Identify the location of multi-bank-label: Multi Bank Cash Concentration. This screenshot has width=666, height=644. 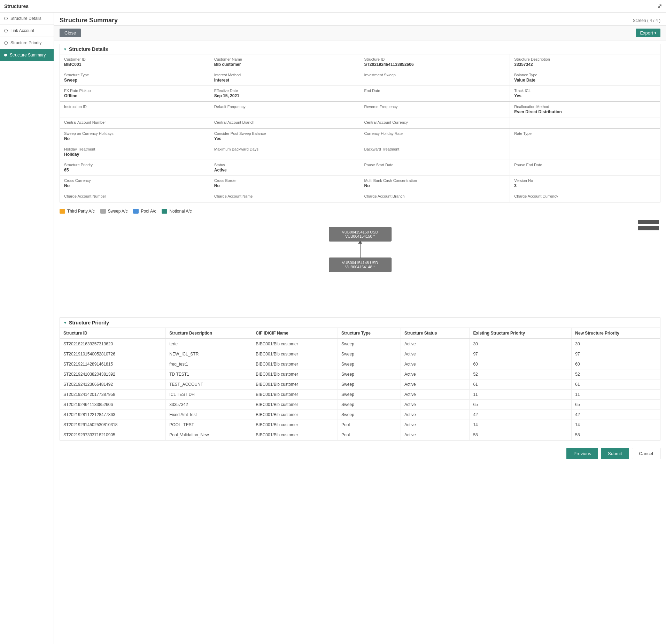
(435, 181).